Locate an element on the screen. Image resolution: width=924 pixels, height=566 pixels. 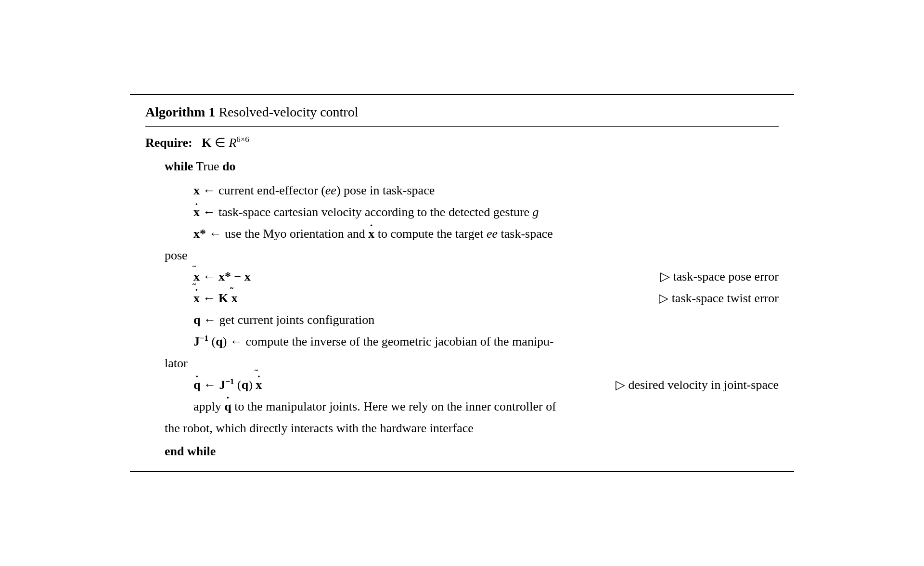
J-inv-sup: −1 is located at coordinates (204, 338).